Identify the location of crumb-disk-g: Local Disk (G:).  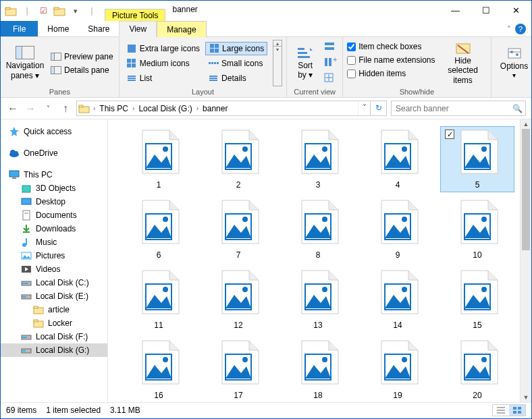
(165, 108).